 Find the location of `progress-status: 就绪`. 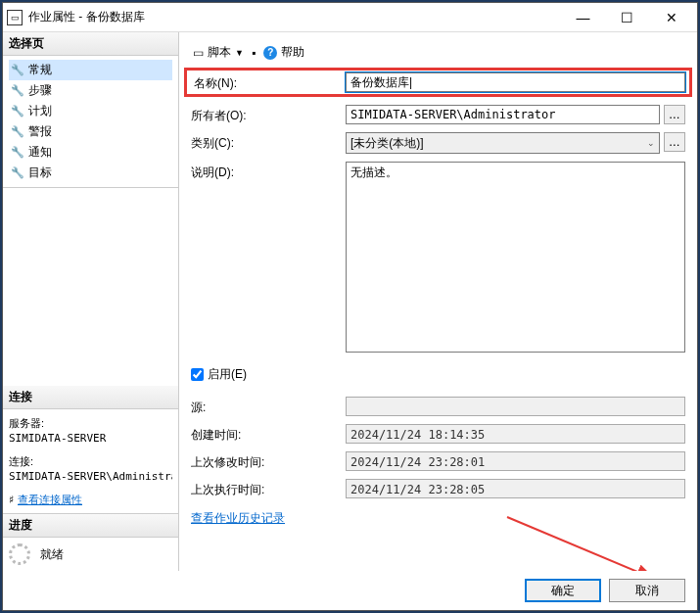

progress-status: 就绪 is located at coordinates (52, 554).